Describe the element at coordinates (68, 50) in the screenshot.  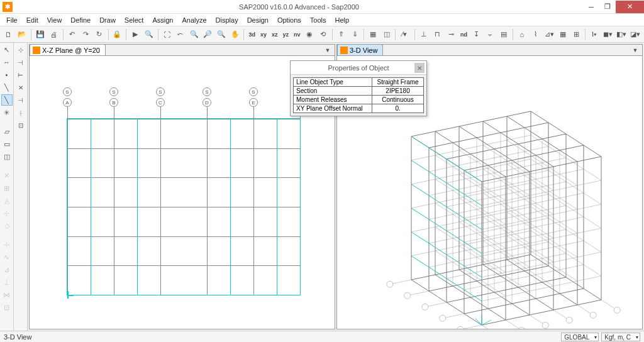
I see `view-tab-left: X-Z Plane @ Y=20` at that location.